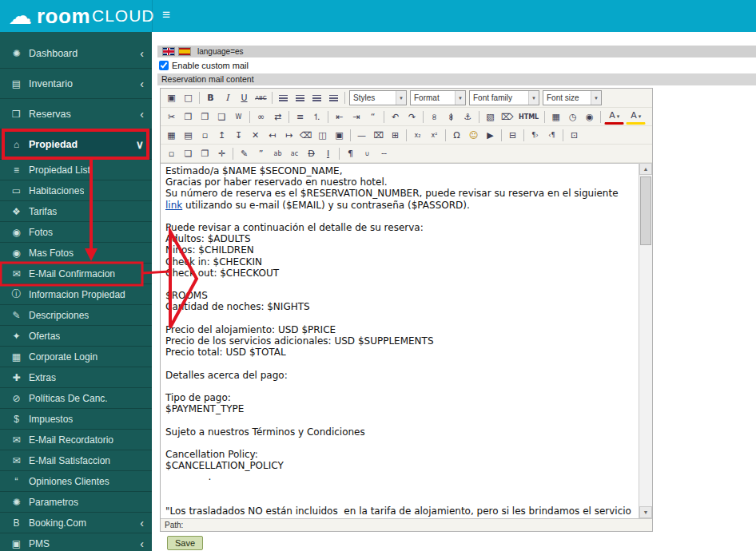 The width and height of the screenshot is (756, 551). What do you see at coordinates (76, 191) in the screenshot?
I see `sidebar-item-habitaciones: ▭Habitaciones` at bounding box center [76, 191].